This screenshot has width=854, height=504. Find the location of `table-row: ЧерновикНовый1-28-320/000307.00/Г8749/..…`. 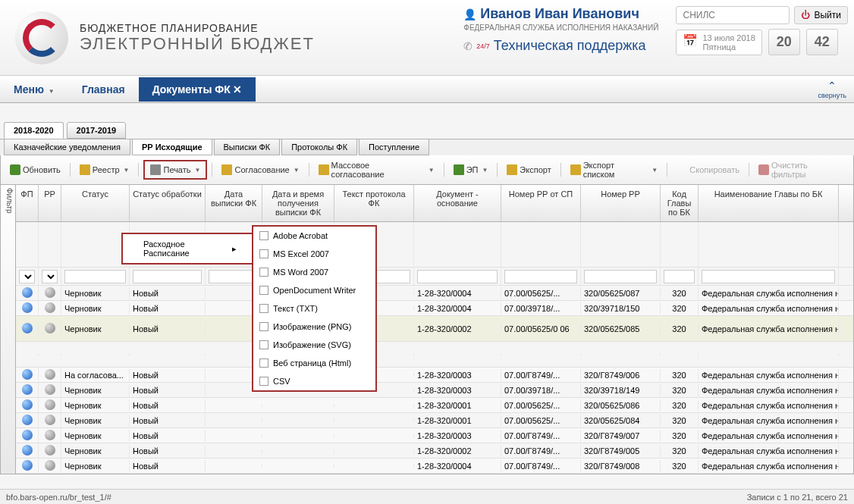

table-row: ЧерновикНовый1-28-320/000307.00/Г8749/..… is located at coordinates (435, 436).